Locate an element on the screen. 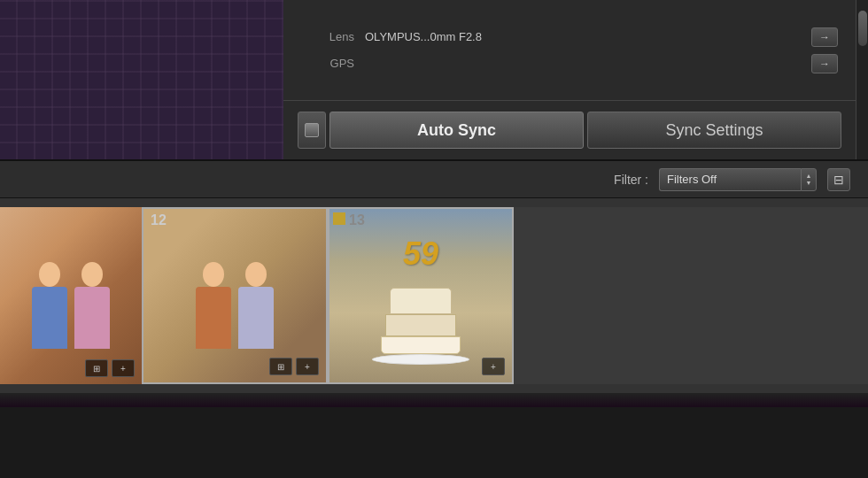  film-12-grid-icon: ⊞ is located at coordinates (281, 366).